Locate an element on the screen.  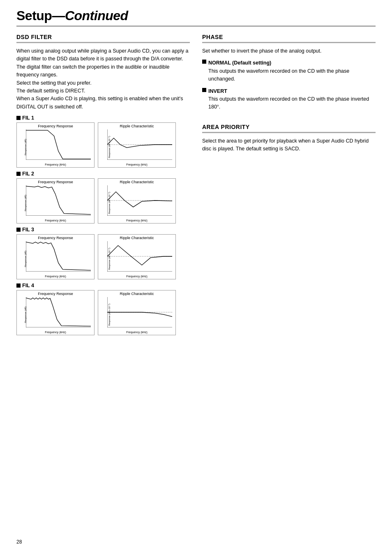
area-priority-title: AREA PRIORITY is located at coordinates (289, 128).